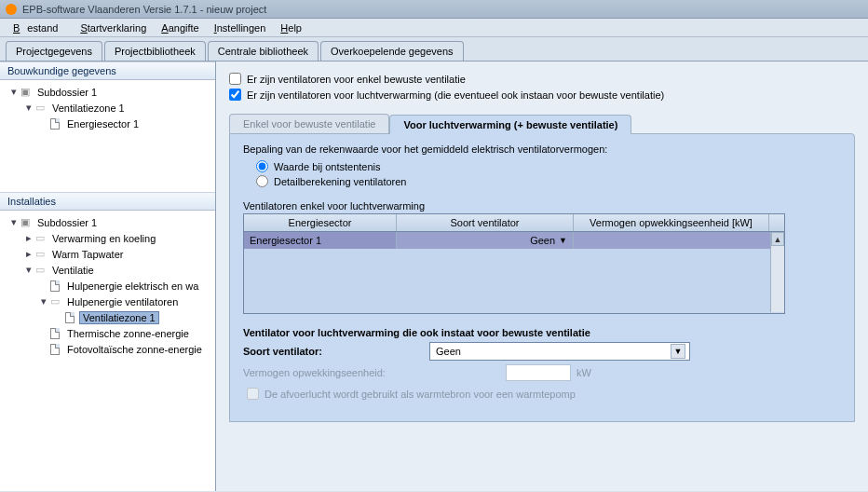 This screenshot has height=492, width=868. I want to click on scroll-up-icon: ▲, so click(778, 239).